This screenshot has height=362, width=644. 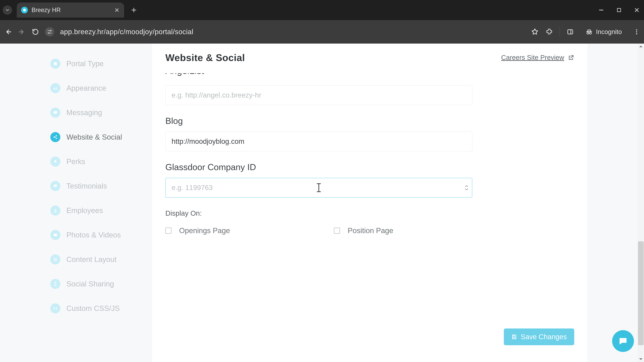 I want to click on sidebar-item-messaging: Messaging, so click(x=96, y=113).